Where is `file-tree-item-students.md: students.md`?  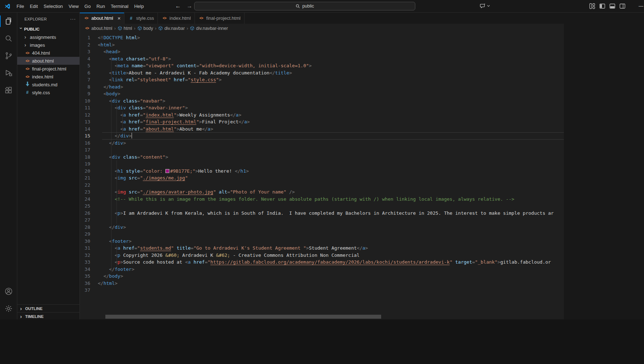
file-tree-item-students.md: students.md is located at coordinates (48, 85).